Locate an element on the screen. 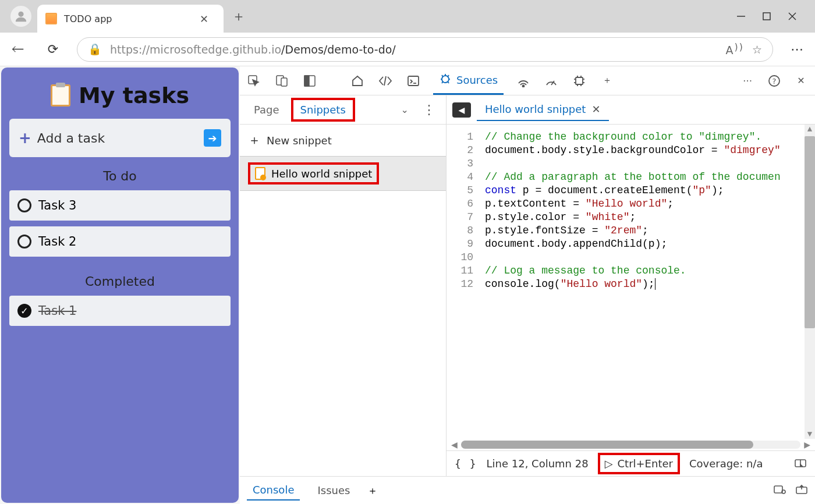 This screenshot has height=504, width=815. tab-favicon is located at coordinates (51, 19).